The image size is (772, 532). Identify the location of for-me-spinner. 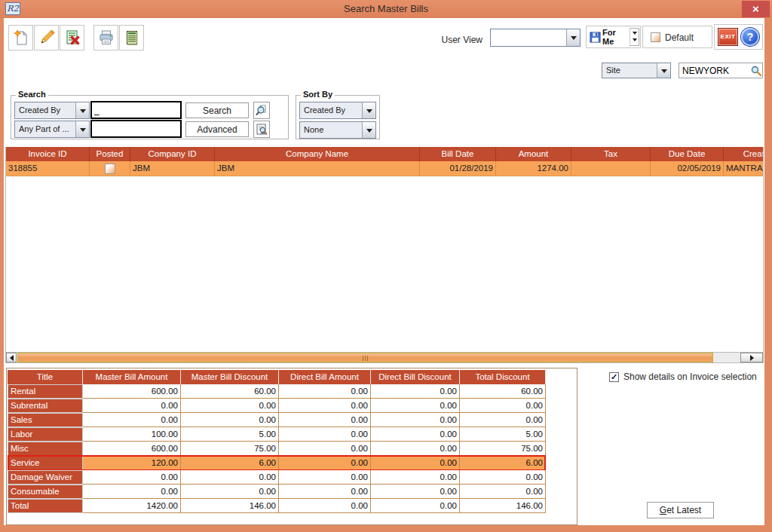
(635, 37).